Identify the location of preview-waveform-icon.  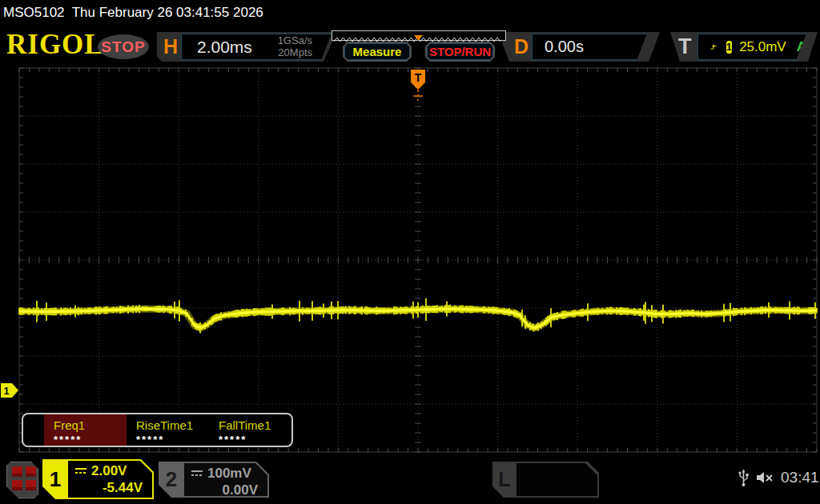
(418, 38).